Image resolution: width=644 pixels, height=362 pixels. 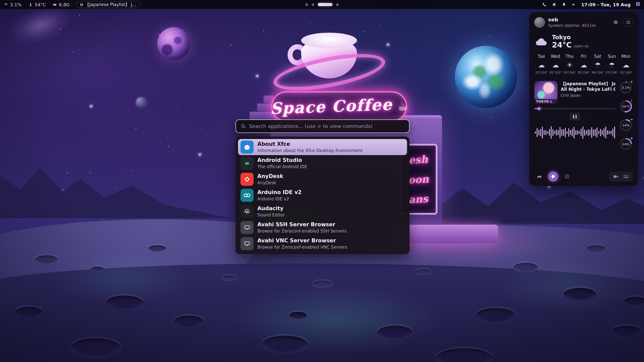 I want to click on forecast-day: Sat☂36°/26°, so click(x=598, y=64).